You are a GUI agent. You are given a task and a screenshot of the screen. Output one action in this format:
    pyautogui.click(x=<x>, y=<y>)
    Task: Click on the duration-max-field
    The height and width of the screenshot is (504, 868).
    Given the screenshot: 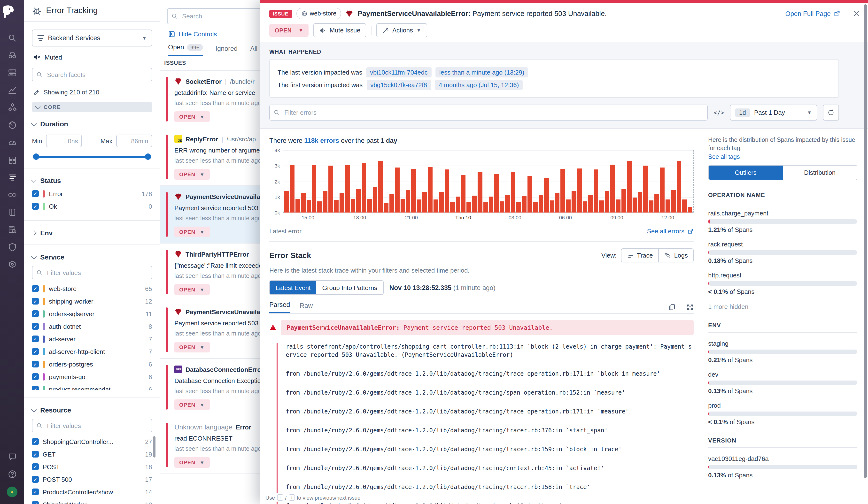 What is the action you would take?
    pyautogui.click(x=134, y=141)
    